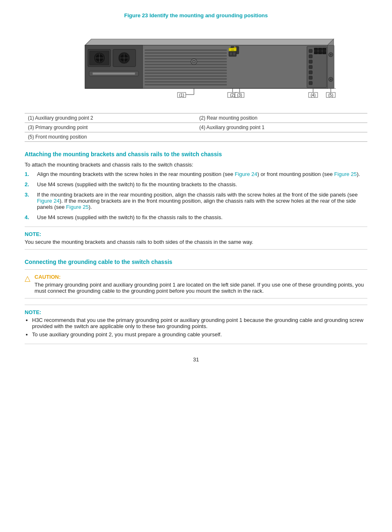  What do you see at coordinates (196, 127) in the screenshot?
I see `figure-labels-table: (1) Auxiliary grounding point 2 (2) Rear…` at bounding box center [196, 127].